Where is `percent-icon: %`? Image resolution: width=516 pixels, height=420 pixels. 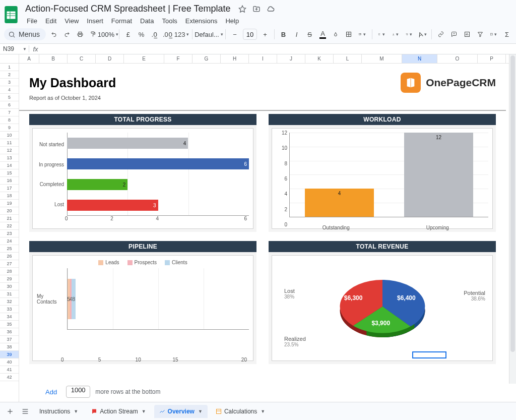
percent-icon: % is located at coordinates (141, 34).